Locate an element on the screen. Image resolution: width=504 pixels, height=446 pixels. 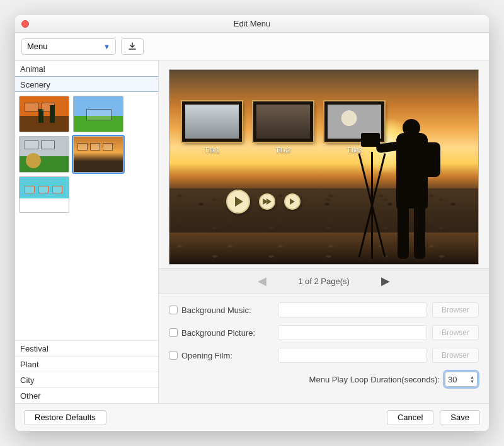
bg-music-row: Background Music: Browser is located at coordinates (324, 310).